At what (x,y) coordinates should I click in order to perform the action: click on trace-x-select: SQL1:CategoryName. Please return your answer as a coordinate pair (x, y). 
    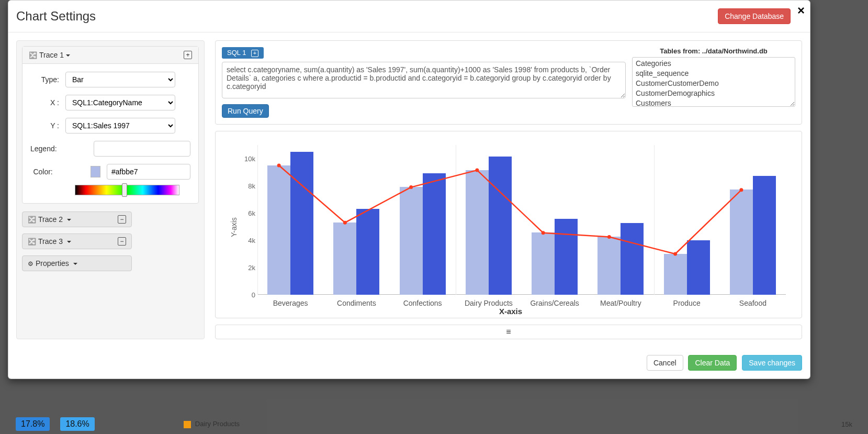
    Looking at the image, I should click on (120, 103).